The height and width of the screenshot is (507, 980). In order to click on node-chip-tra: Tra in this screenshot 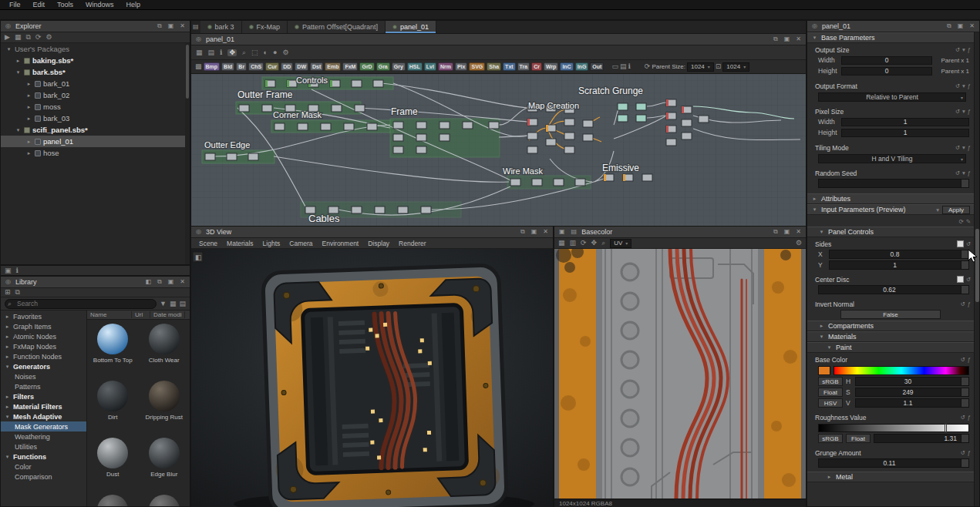, I will do `click(524, 66)`.